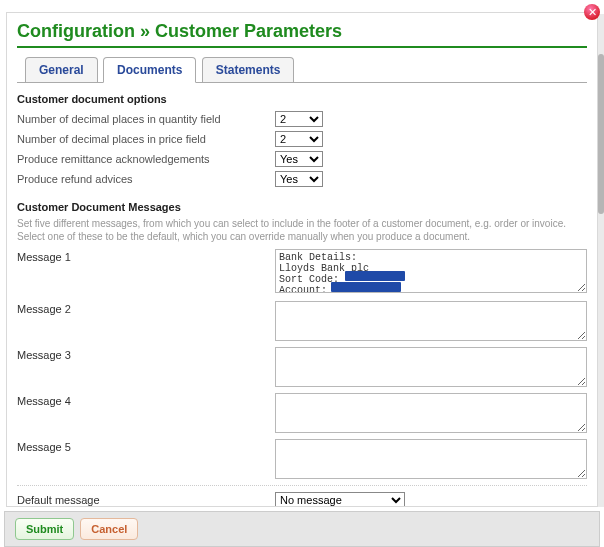 The width and height of the screenshot is (604, 547). What do you see at coordinates (431, 272) in the screenshot?
I see `msg1-wrap` at bounding box center [431, 272].